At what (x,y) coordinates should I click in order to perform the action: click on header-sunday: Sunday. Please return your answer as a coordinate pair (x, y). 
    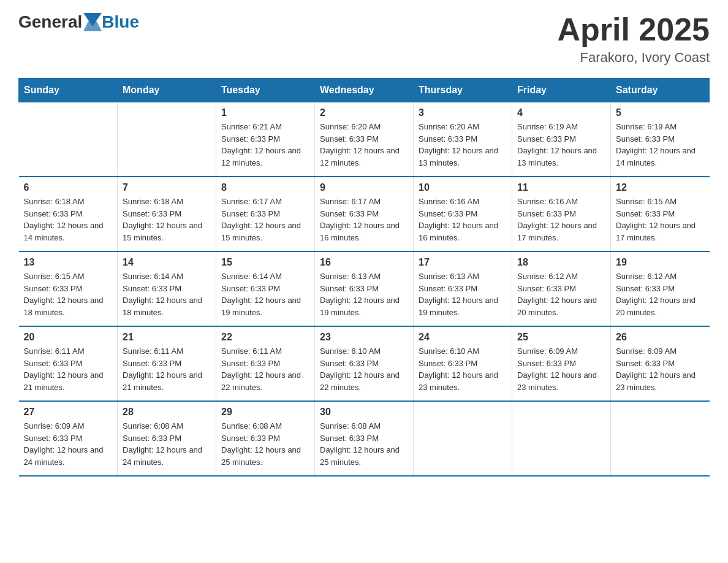
    Looking at the image, I should click on (69, 91).